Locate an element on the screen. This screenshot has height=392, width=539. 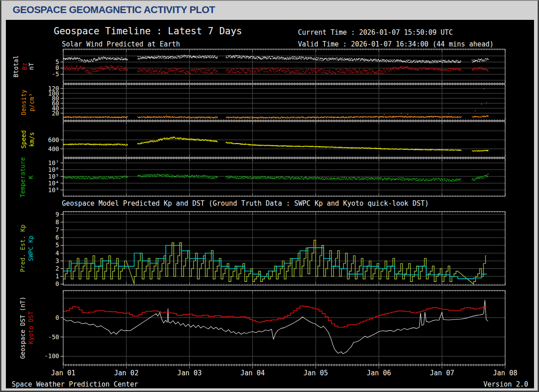
section-title: Geospace Model Predicted Kp and DST (Gro… is located at coordinates (246, 203).